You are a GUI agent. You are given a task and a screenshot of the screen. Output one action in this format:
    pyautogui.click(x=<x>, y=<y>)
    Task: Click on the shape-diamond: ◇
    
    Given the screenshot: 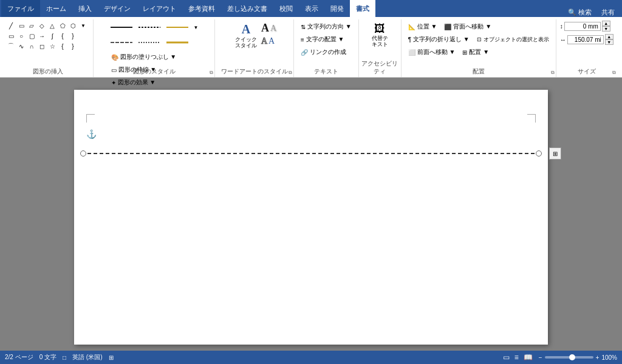 What is the action you would take?
    pyautogui.click(x=42, y=25)
    